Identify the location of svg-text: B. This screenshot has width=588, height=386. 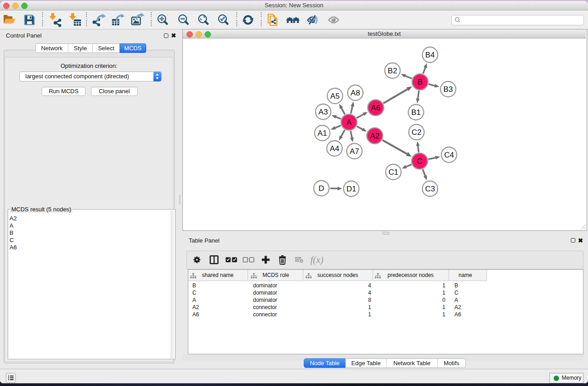
(420, 82).